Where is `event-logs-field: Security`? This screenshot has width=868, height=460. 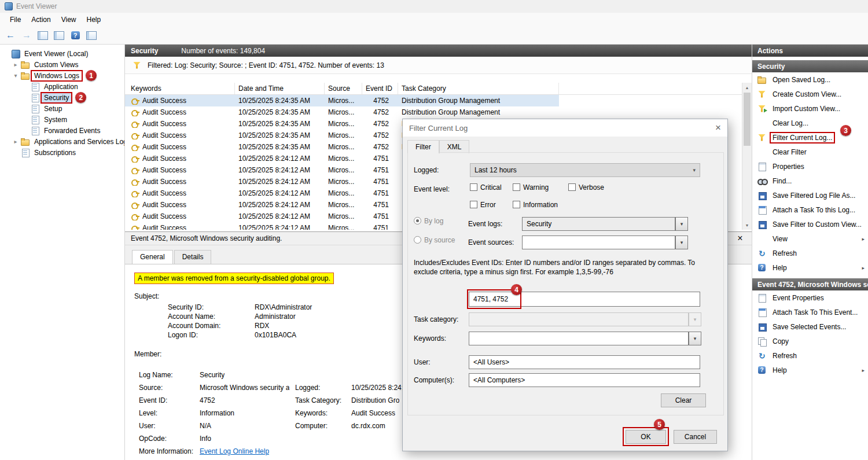
event-logs-field: Security is located at coordinates (598, 224).